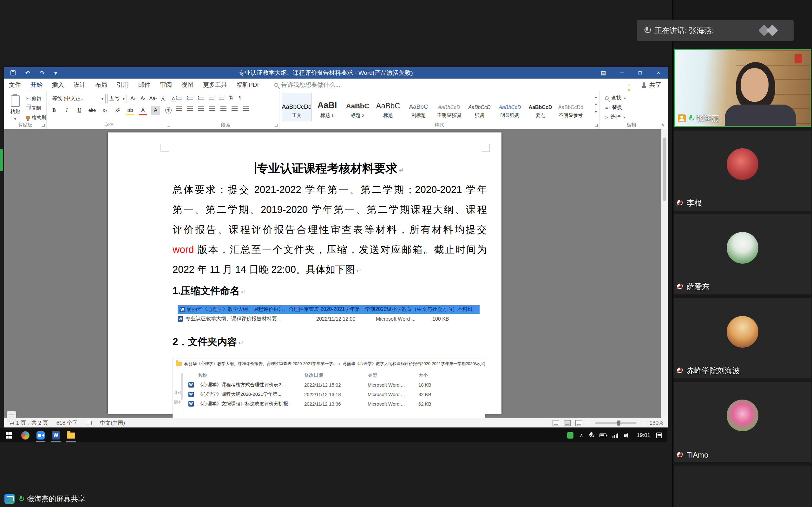  I want to click on qat-customize-icon: ▾, so click(56, 73).